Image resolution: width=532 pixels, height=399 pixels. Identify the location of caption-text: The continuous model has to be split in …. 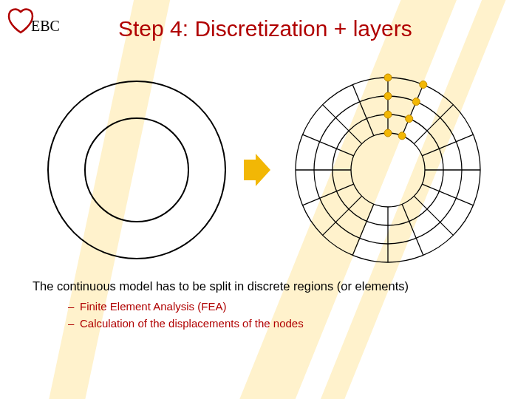
(220, 287).